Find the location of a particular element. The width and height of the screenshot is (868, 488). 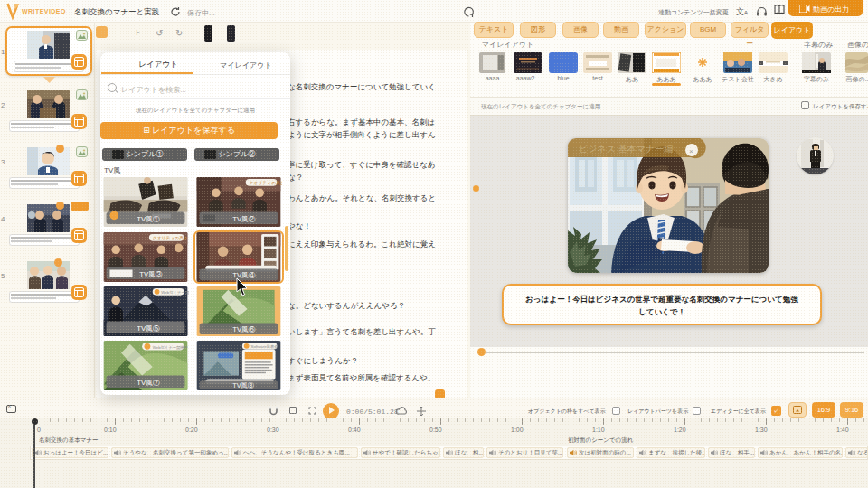

svg-text: TV風② is located at coordinates (244, 219).